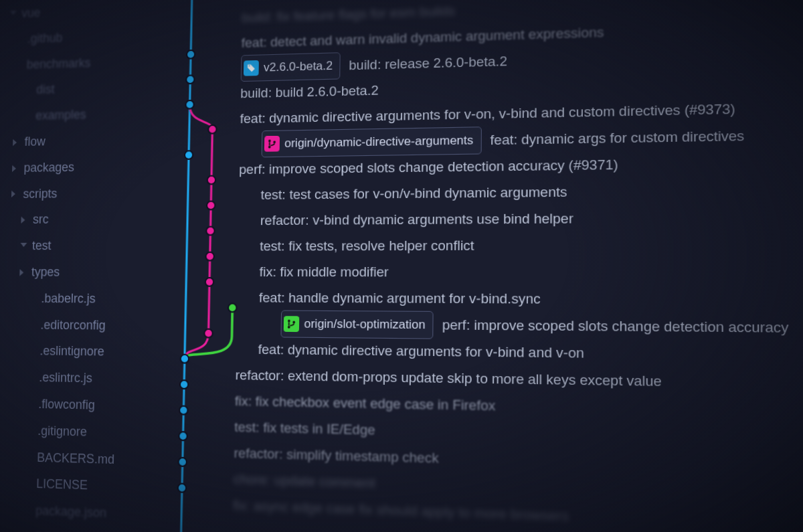 Image resolution: width=803 pixels, height=532 pixels. Describe the element at coordinates (44, 39) in the screenshot. I see `tree-item-label: .github` at that location.